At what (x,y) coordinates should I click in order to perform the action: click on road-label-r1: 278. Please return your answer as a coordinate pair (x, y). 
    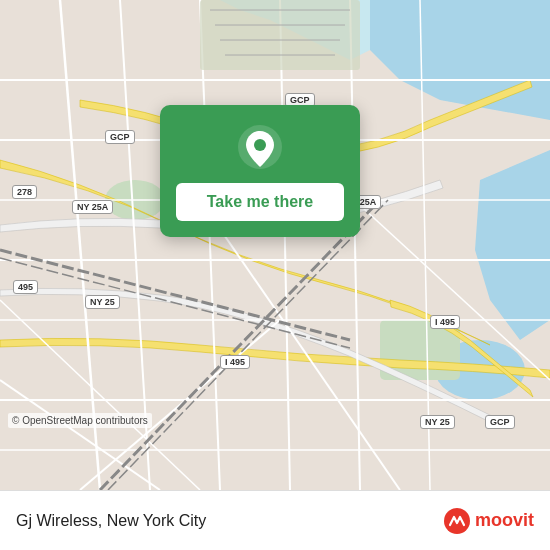
    Looking at the image, I should click on (24, 192).